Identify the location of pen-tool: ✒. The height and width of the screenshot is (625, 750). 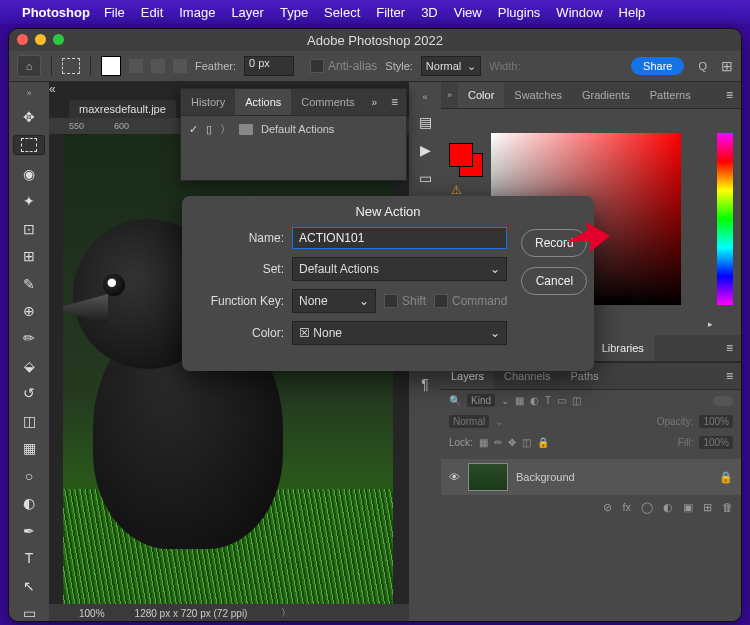
(29, 530).